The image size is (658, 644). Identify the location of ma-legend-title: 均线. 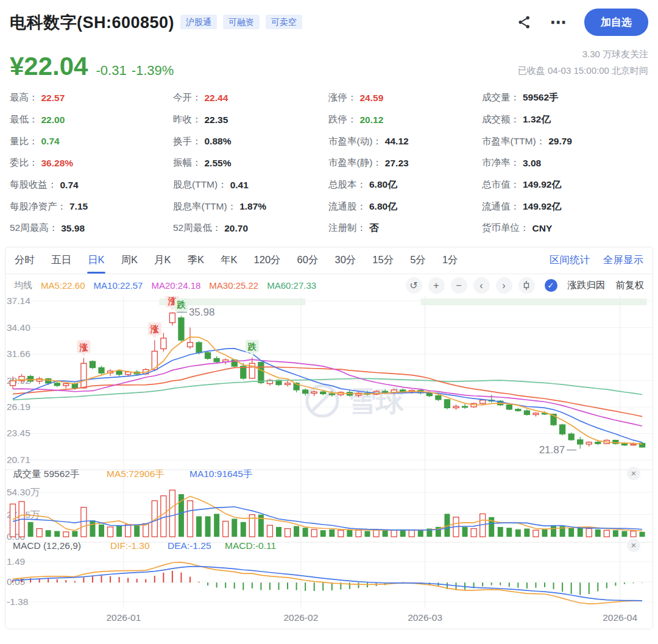
(23, 285).